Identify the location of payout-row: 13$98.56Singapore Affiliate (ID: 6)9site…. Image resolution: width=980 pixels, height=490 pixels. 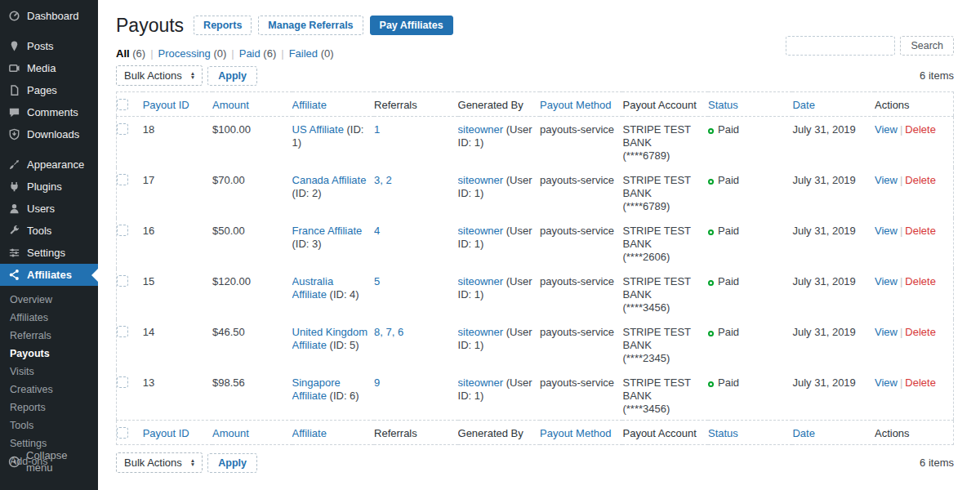
(536, 395).